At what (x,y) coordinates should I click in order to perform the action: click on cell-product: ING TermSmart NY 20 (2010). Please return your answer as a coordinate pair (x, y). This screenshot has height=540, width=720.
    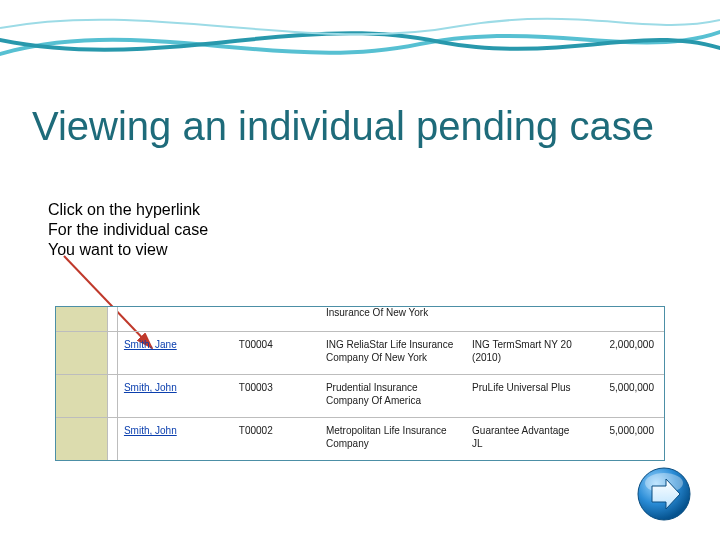
    Looking at the image, I should click on (526, 353).